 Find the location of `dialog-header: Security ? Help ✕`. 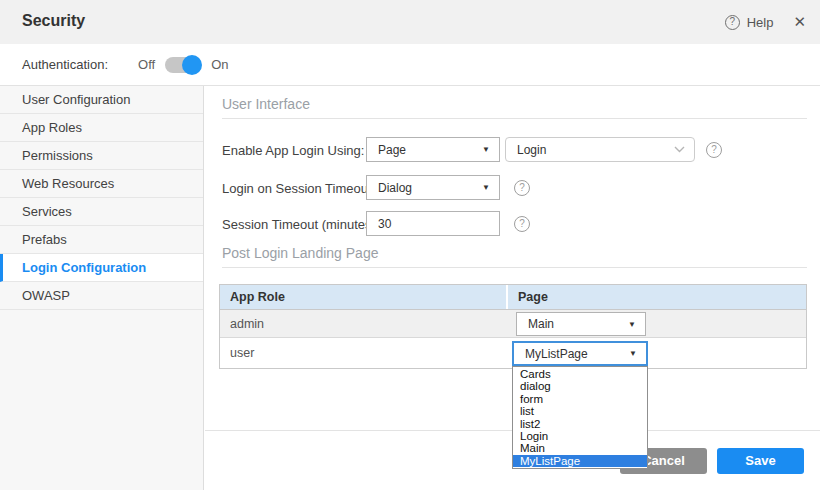

dialog-header: Security ? Help ✕ is located at coordinates (410, 22).